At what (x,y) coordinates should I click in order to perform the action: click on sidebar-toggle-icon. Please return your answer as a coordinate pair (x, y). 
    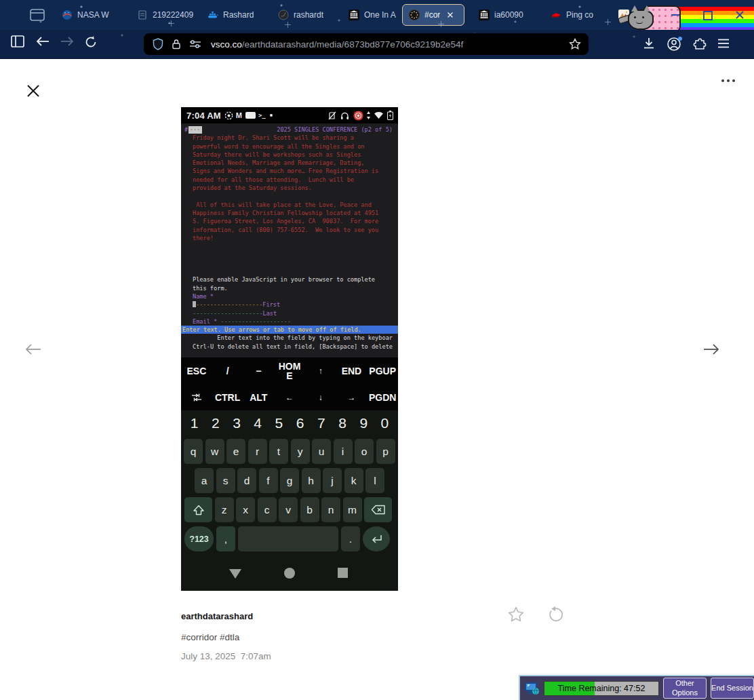
    Looking at the image, I should click on (18, 41).